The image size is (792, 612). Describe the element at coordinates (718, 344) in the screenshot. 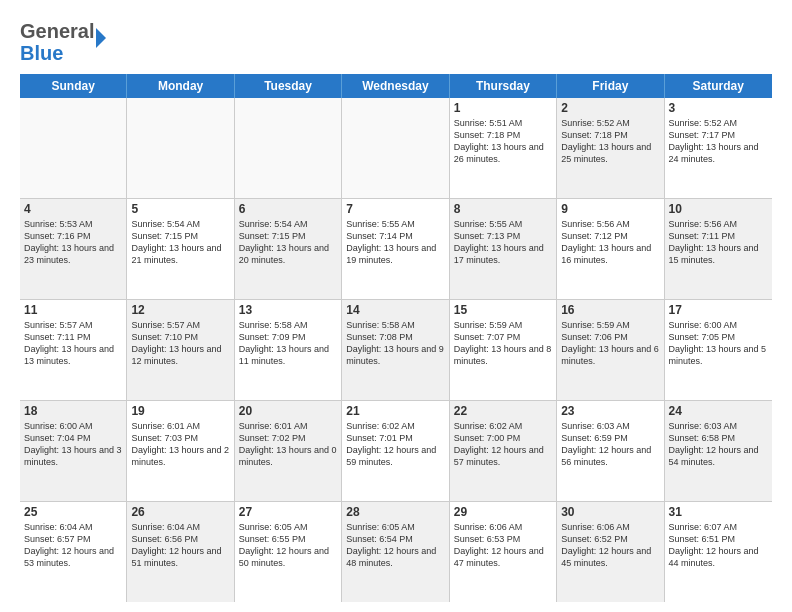

I see `cell-info: Sunrise: 6:00 AM Sunset: 7:05 PM Dayligh…` at that location.